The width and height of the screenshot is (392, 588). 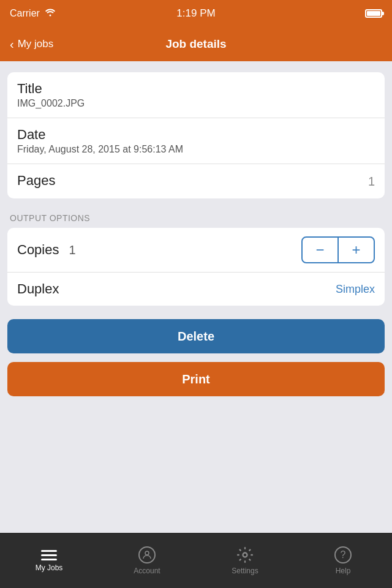 I want to click on status-bar: Carrier 1:19 PM, so click(x=196, y=13).